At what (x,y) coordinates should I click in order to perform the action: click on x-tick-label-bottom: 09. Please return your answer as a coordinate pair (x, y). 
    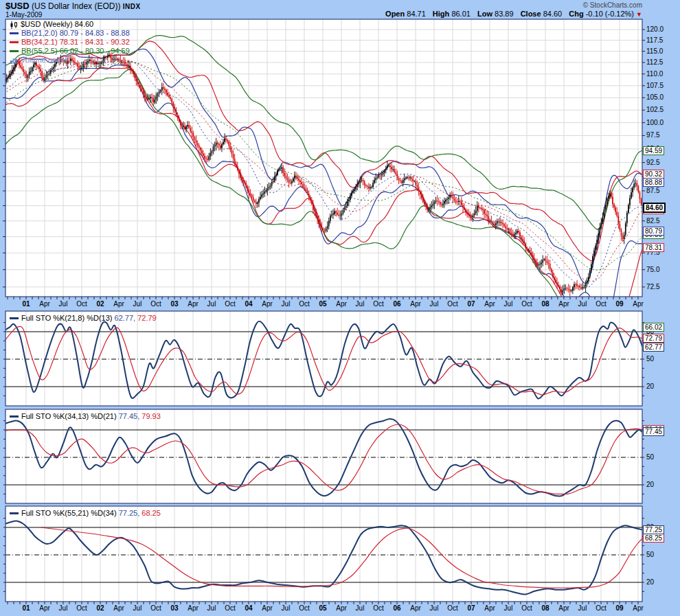
    Looking at the image, I should click on (620, 608).